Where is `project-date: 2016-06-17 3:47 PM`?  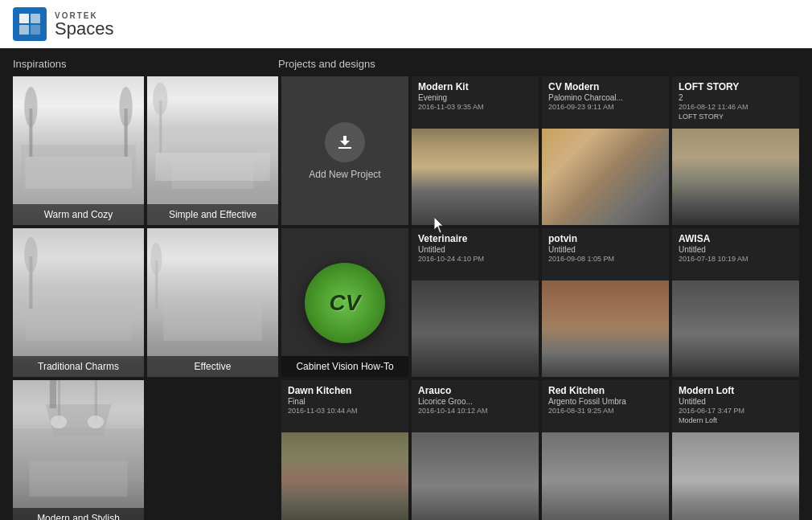 project-date: 2016-06-17 3:47 PM is located at coordinates (736, 411).